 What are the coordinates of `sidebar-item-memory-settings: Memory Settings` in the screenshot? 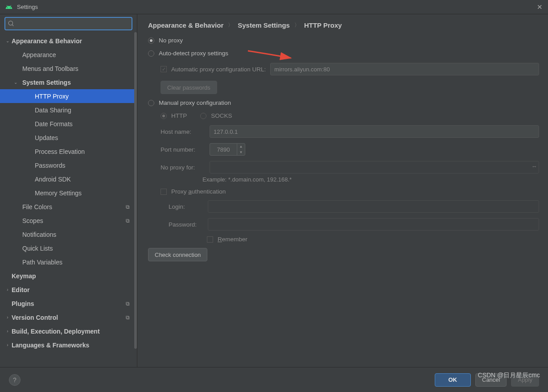 It's located at (69, 193).